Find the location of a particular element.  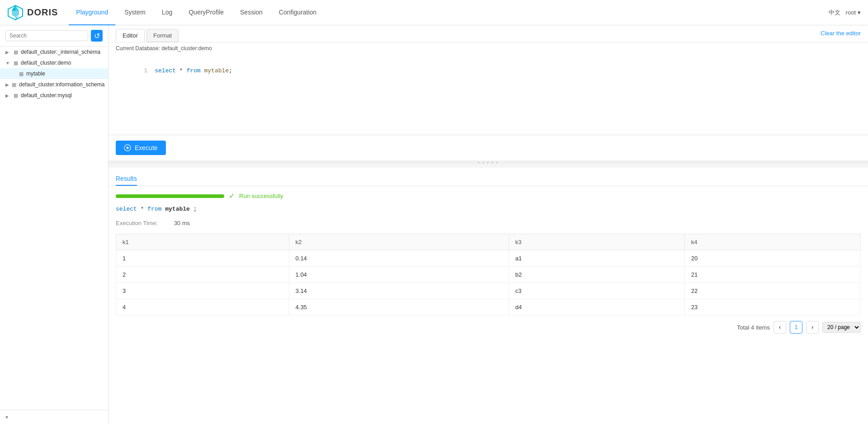

page-size-select: 20 / page is located at coordinates (842, 327).